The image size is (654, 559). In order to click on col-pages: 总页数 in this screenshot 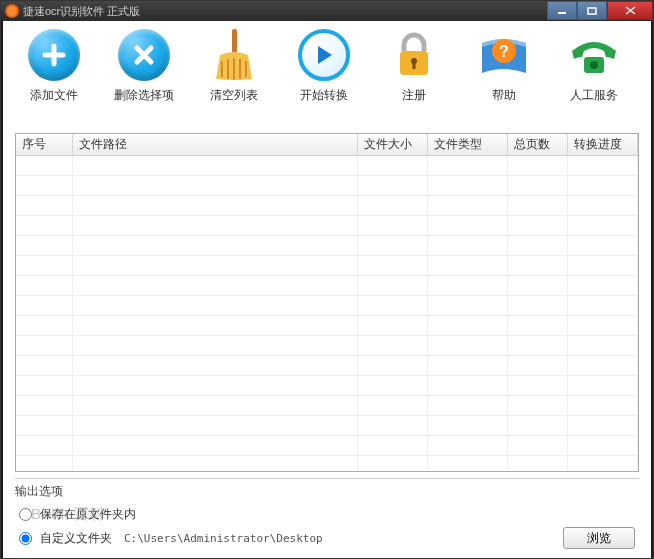, I will do `click(538, 145)`.